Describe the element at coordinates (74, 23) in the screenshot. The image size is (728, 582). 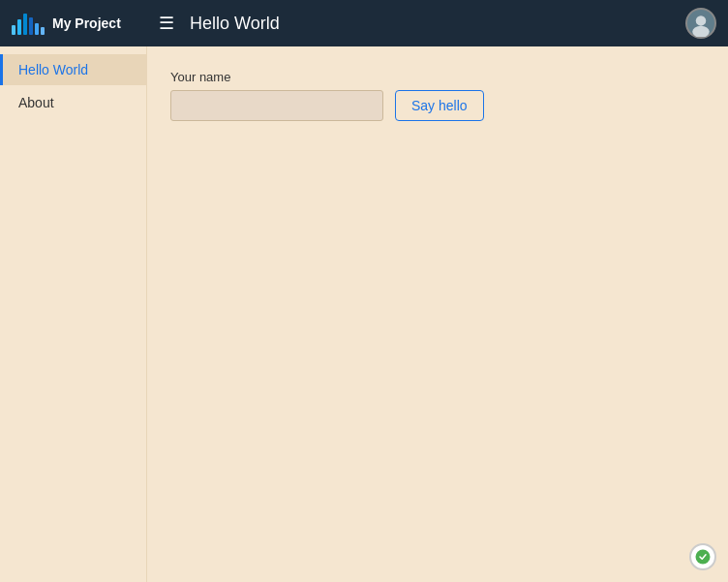
I see `logo-area: My Project` at that location.